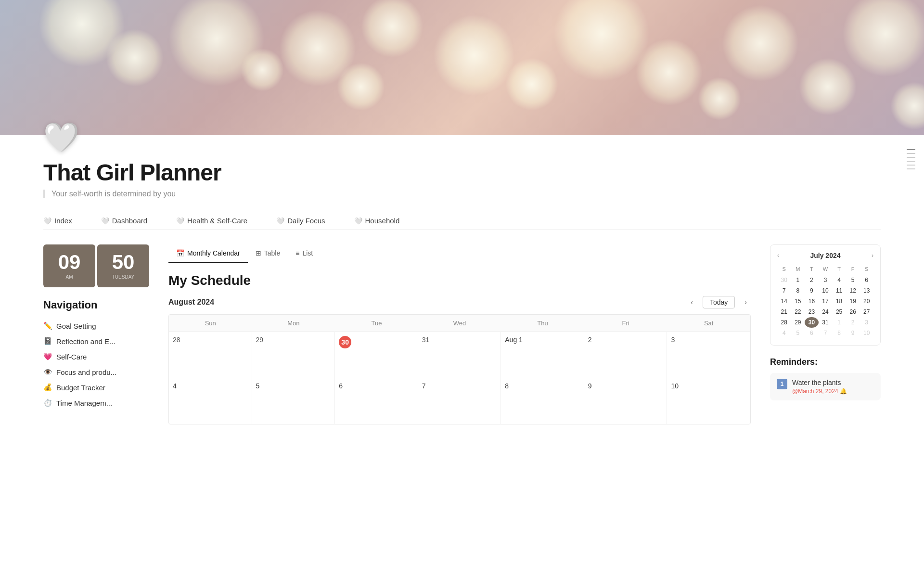 The width and height of the screenshot is (924, 577). What do you see at coordinates (820, 387) in the screenshot?
I see `reminder-content: Water the plants @March 29, 2024 🔔` at bounding box center [820, 387].